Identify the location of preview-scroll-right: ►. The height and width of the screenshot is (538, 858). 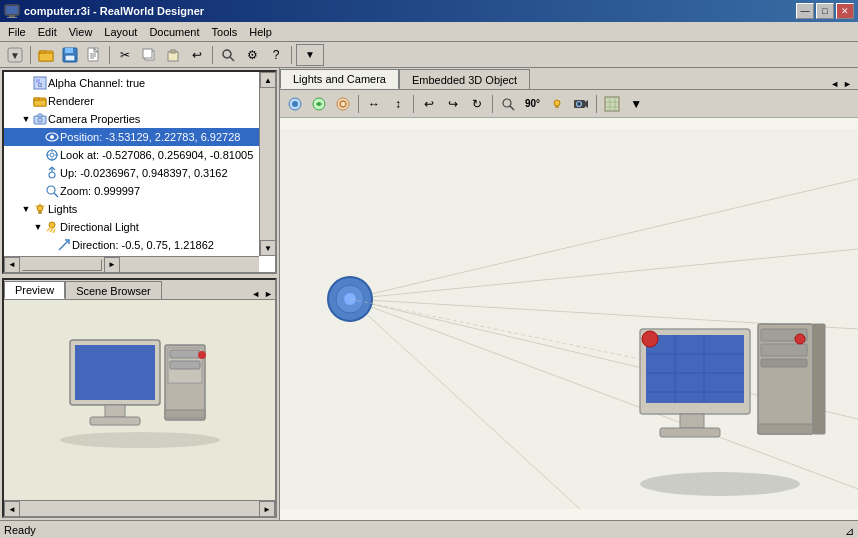
(267, 509).